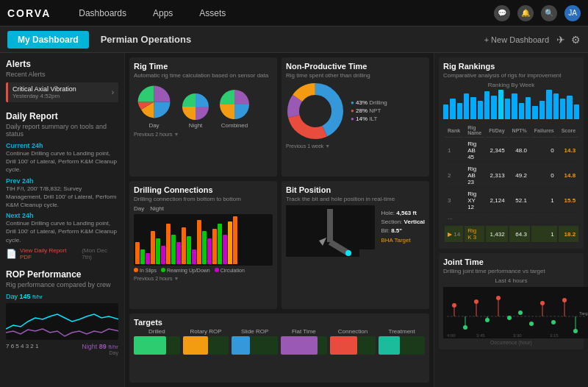  I want to click on next-label: Next 24h, so click(62, 216).